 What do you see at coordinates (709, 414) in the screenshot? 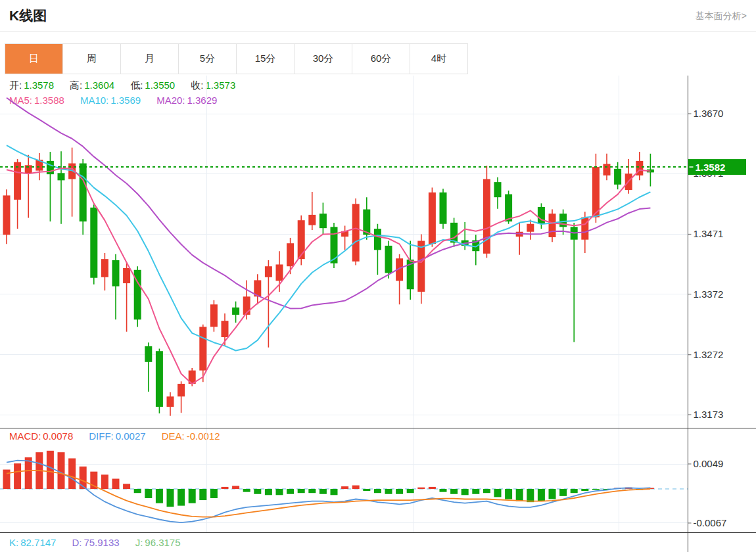
I see `price-axis-label: 1.3173` at bounding box center [709, 414].